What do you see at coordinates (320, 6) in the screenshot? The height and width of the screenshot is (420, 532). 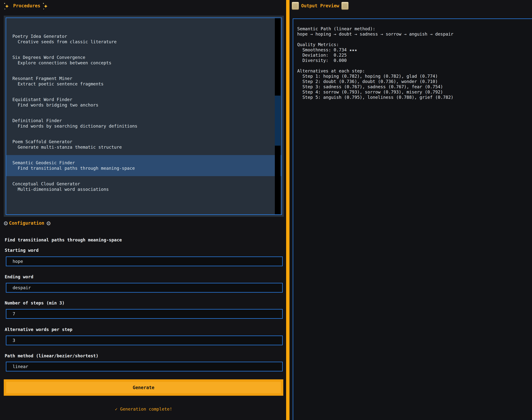 I see `output-preview-header: Output Preview` at bounding box center [320, 6].